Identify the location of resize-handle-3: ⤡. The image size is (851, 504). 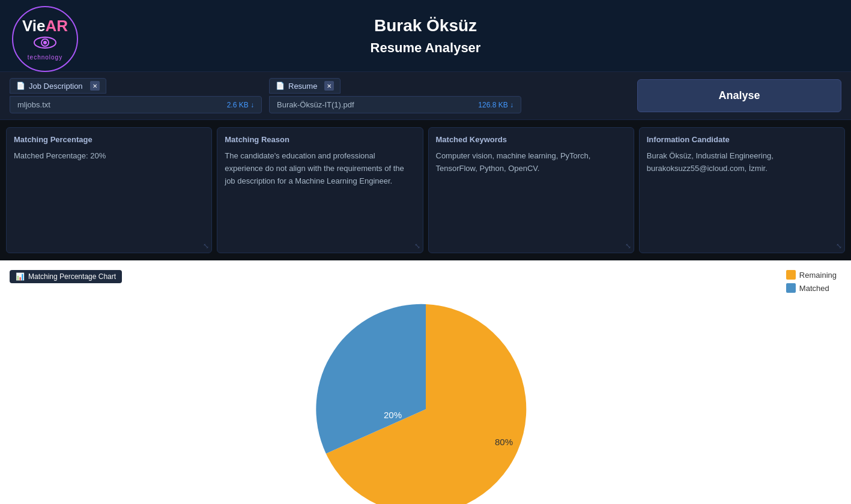
(628, 246).